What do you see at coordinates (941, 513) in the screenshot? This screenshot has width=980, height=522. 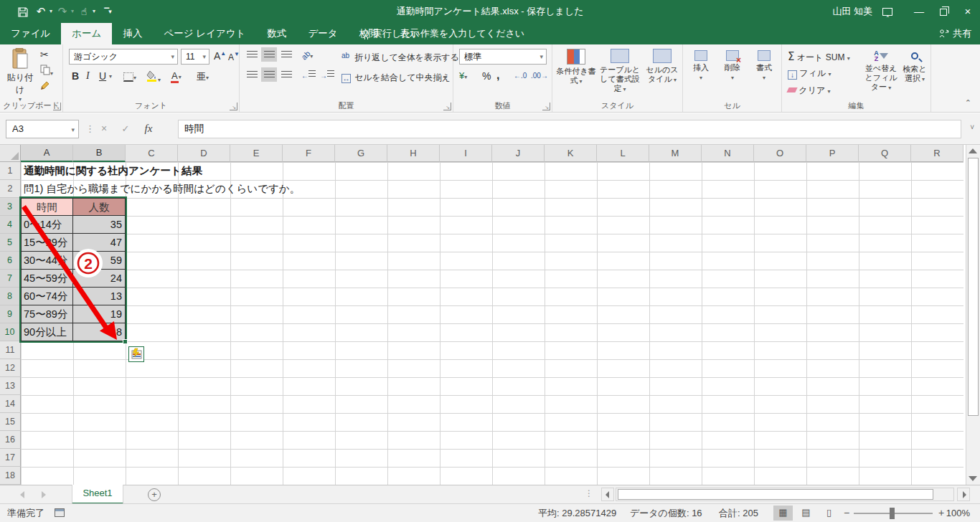 I see `zoom-in-icon: +` at bounding box center [941, 513].